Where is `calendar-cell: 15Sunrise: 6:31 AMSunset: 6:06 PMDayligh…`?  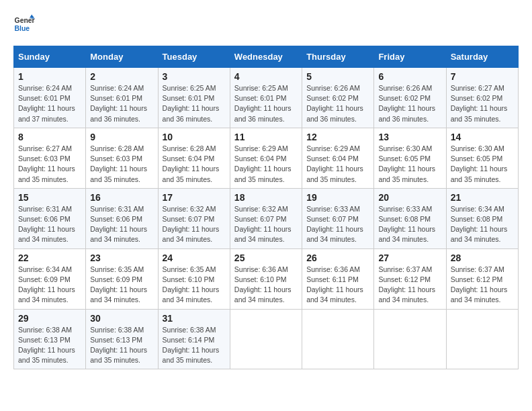
calendar-cell: 15Sunrise: 6:31 AMSunset: 6:06 PMDayligh… is located at coordinates (50, 218).